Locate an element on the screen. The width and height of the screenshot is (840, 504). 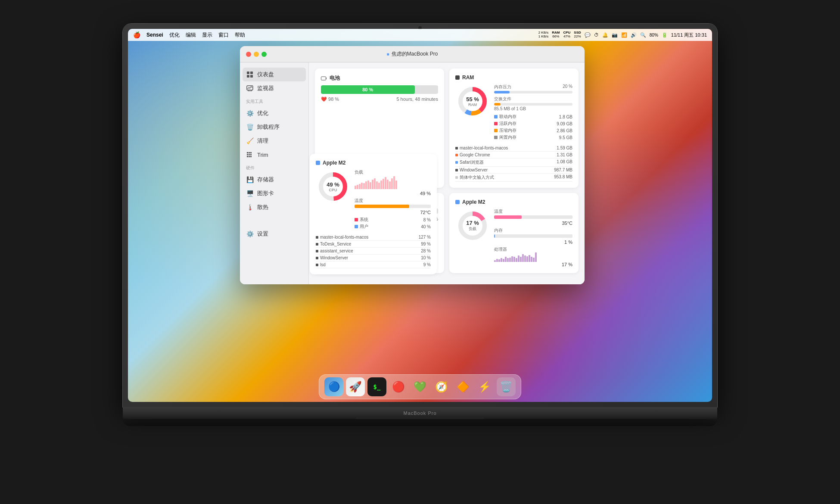
monitor-icon is located at coordinates (250, 88).